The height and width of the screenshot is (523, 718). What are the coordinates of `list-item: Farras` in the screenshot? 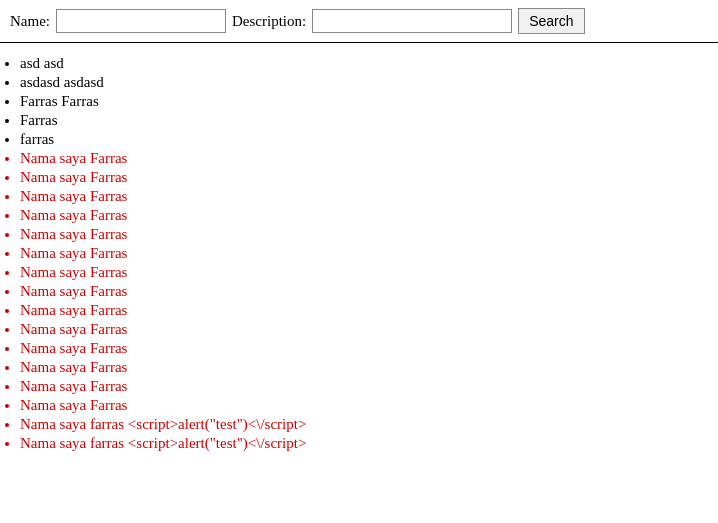 It's located at (359, 120).